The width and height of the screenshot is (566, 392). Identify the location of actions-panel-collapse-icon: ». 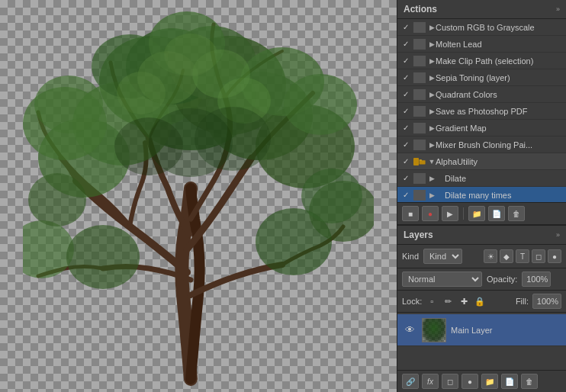
(558, 9).